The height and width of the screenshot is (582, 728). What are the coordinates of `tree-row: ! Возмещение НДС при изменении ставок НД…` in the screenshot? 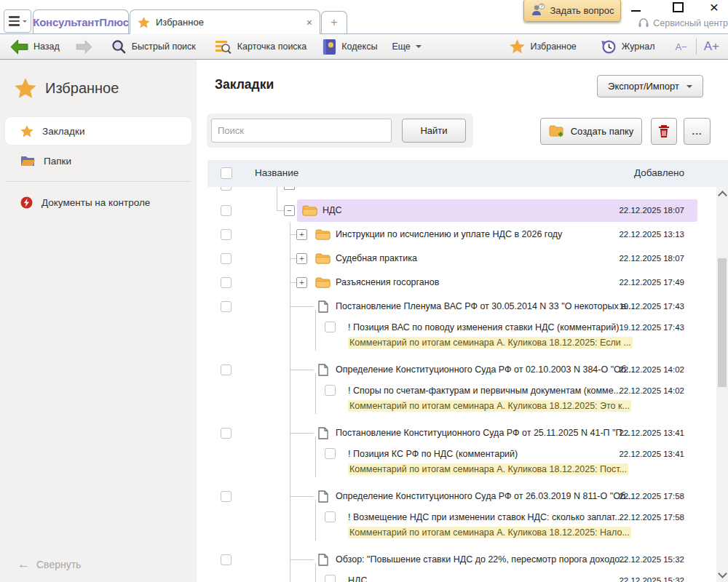 It's located at (456, 528).